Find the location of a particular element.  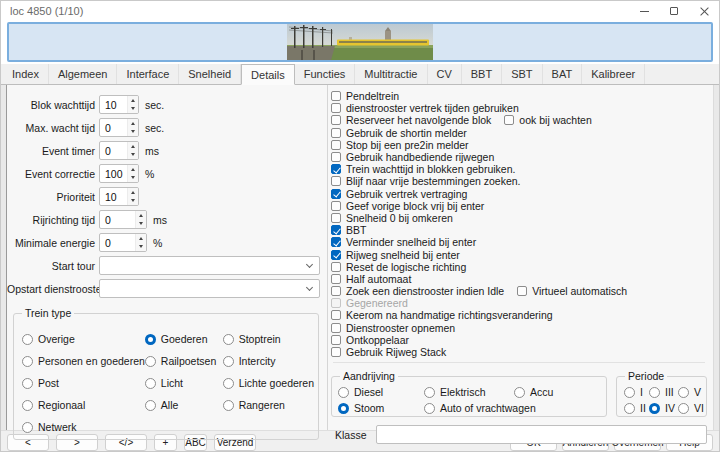

radio-periode-v: V is located at coordinates (692, 392).